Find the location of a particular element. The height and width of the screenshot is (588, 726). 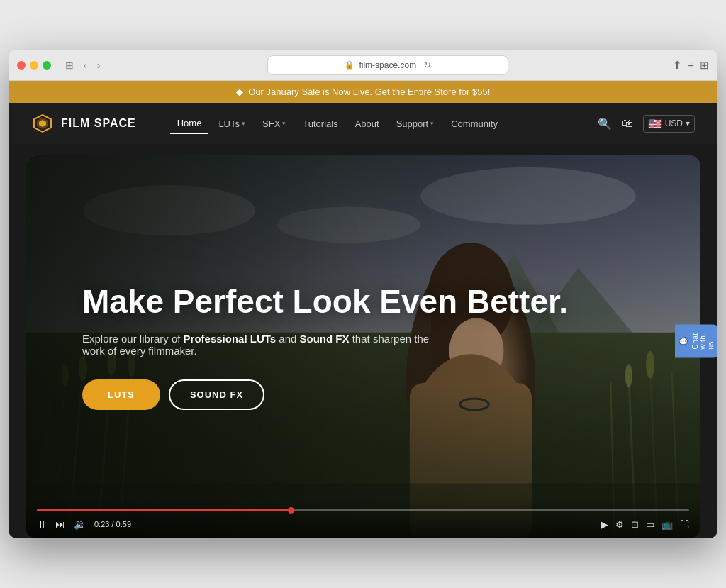

play-circle-icon: ▶ is located at coordinates (605, 525).